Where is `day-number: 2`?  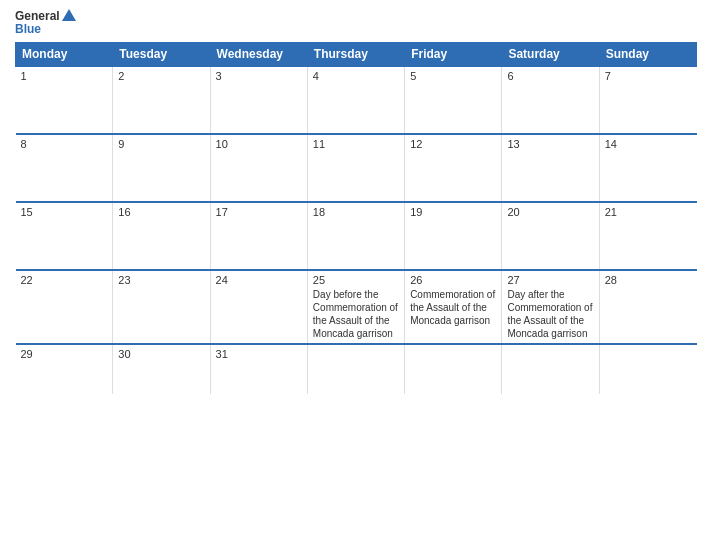
day-number: 2 is located at coordinates (161, 76).